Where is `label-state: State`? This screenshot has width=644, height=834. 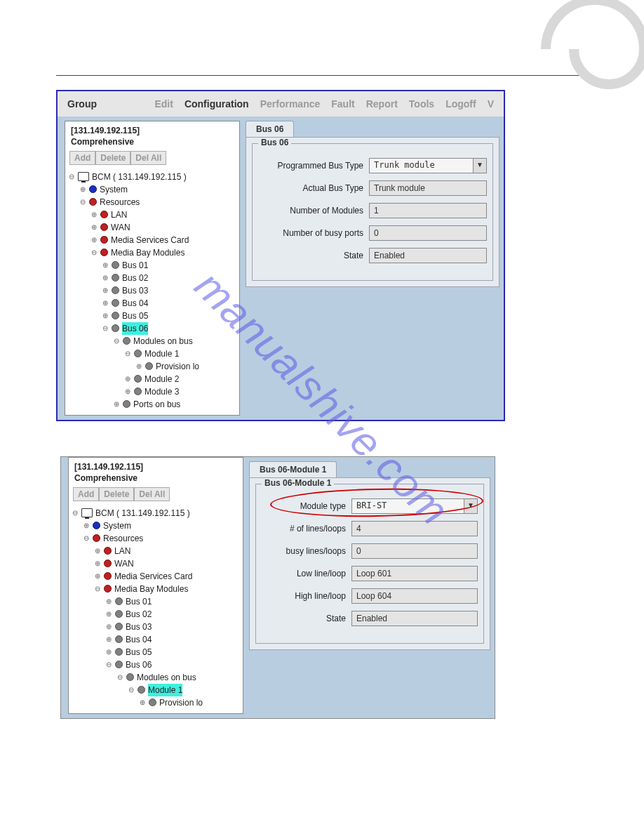
label-state: State is located at coordinates (311, 256).